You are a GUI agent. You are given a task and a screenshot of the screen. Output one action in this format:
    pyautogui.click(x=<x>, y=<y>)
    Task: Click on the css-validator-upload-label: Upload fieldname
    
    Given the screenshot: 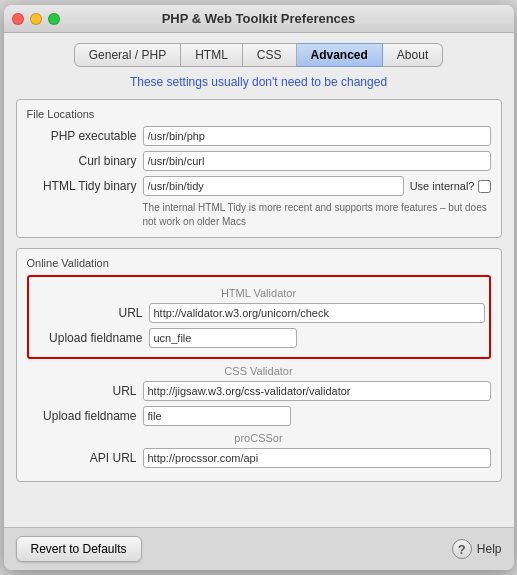 What is the action you would take?
    pyautogui.click(x=82, y=416)
    